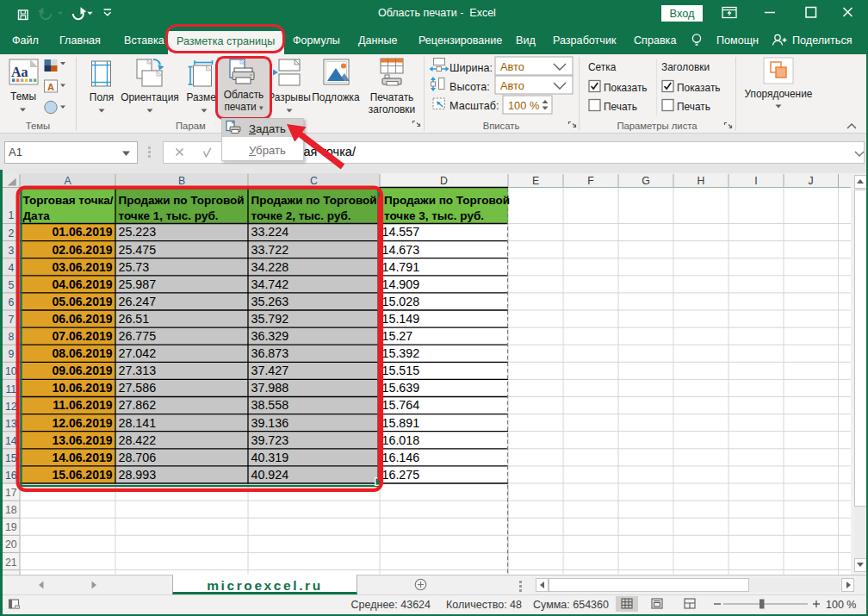 The image size is (868, 616). Describe the element at coordinates (444, 181) in the screenshot. I see `svg-text: D` at that location.